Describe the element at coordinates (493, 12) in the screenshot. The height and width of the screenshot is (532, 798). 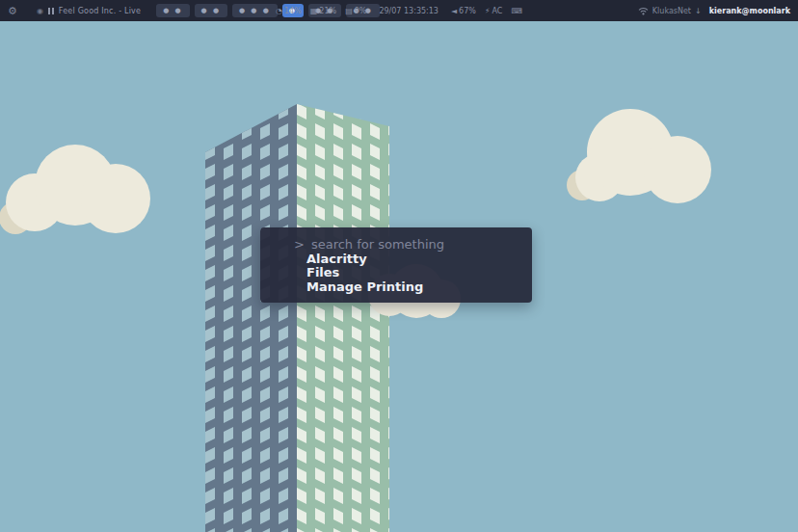
I see `power-widget: ⚡ AC` at that location.